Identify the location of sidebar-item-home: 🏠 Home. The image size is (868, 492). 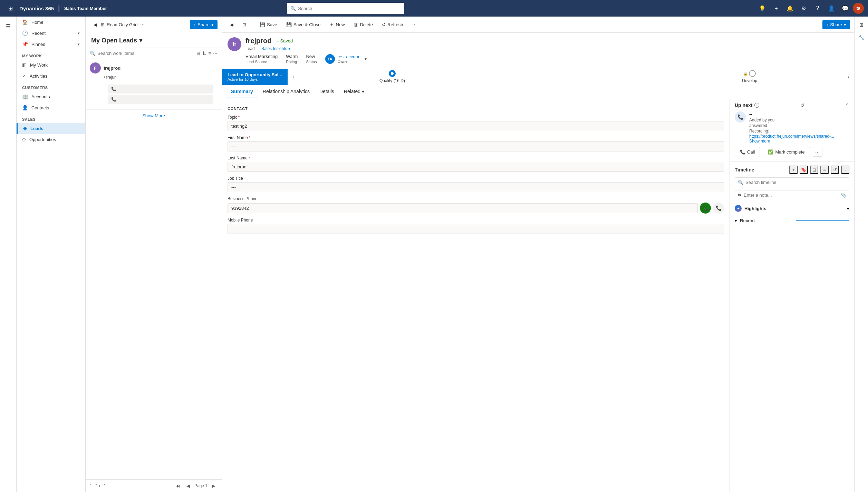
(51, 22).